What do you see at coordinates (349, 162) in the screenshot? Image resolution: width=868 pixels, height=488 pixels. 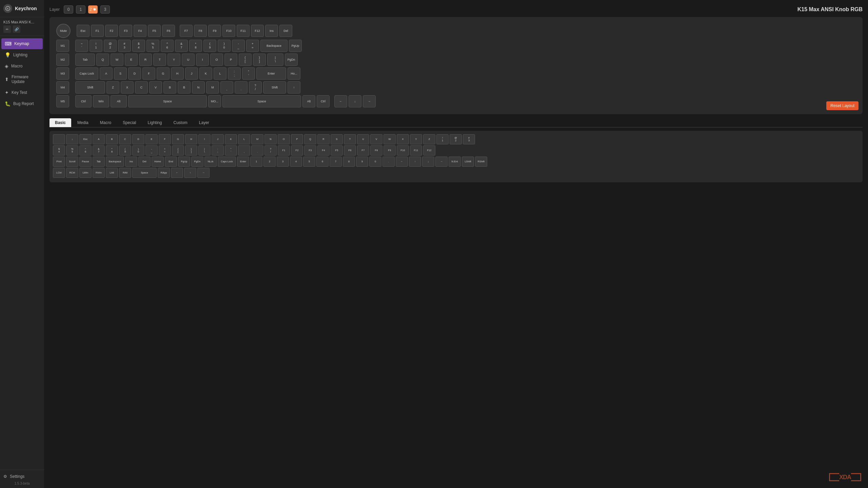 I see `palette-key-num8: 8` at bounding box center [349, 162].